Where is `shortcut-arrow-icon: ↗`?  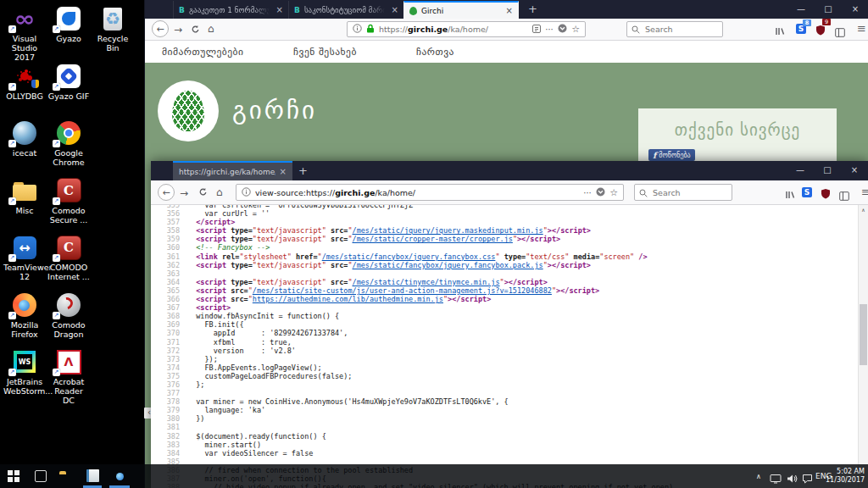 shortcut-arrow-icon: ↗ is located at coordinates (56, 144).